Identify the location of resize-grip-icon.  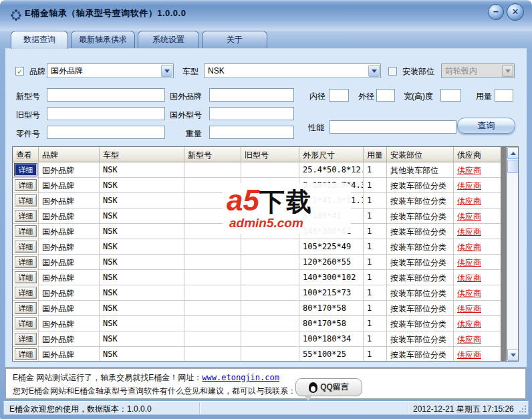
(523, 409).